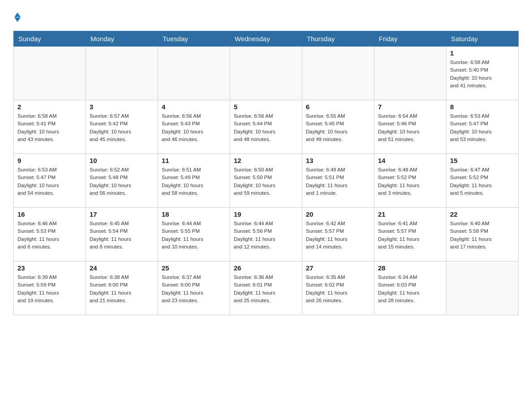  Describe the element at coordinates (194, 235) in the screenshot. I see `calendar-day-cell: 18Sunrise: 6:44 AM Sunset: 5:55 PM Dayli…` at that location.